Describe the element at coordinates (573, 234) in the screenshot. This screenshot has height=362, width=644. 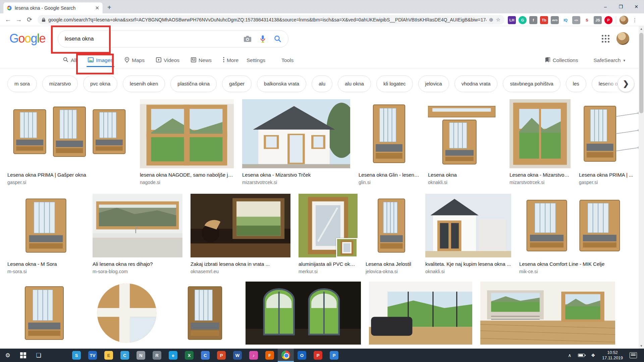
I see `image-result-tile: Lesena okna Comfort Line - MIK Celjemik-…` at that location.